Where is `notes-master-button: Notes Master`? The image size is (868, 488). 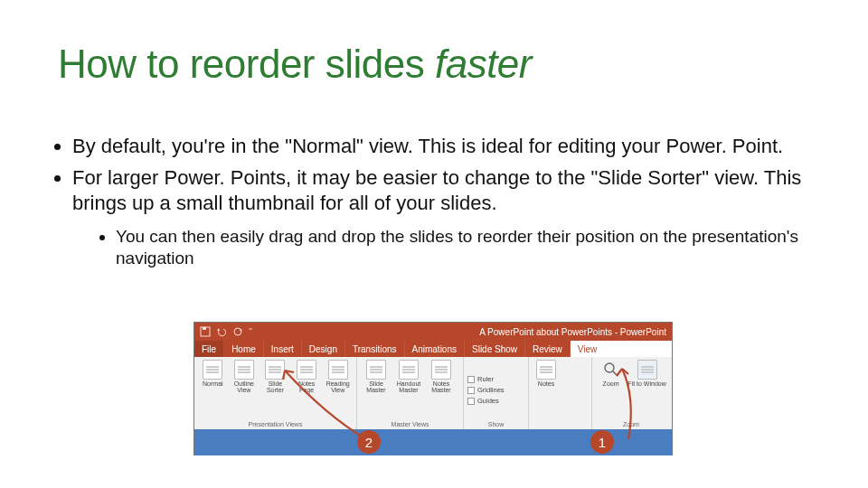
notes-master-button: Notes Master is located at coordinates (441, 390).